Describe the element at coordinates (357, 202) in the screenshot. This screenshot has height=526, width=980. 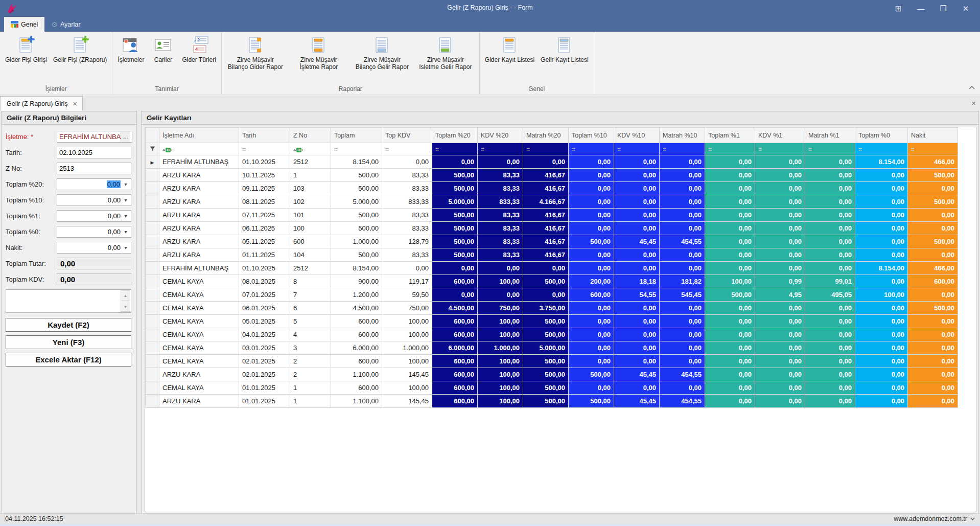
I see `grid-cell: 5.000,00` at that location.